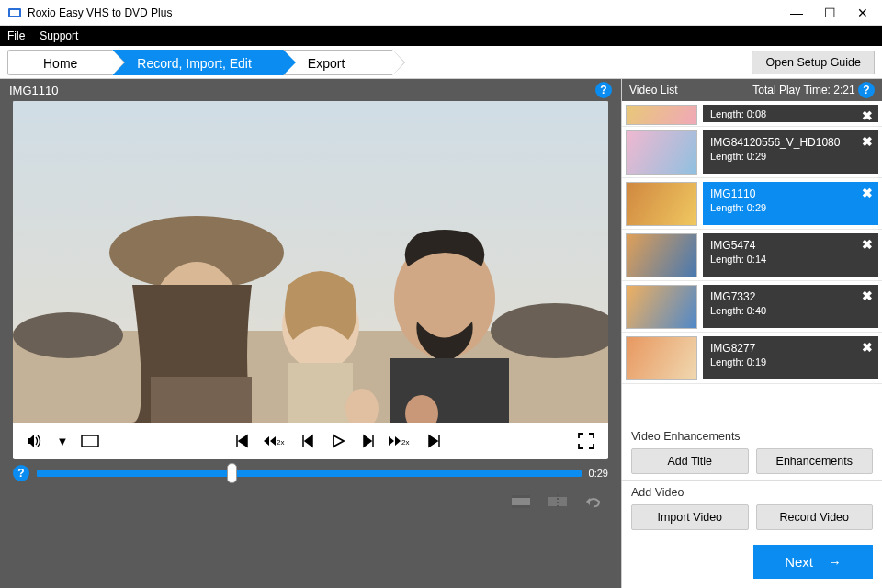 The height and width of the screenshot is (588, 882). What do you see at coordinates (790, 259) in the screenshot?
I see `video-length: Length: 0:14` at bounding box center [790, 259].